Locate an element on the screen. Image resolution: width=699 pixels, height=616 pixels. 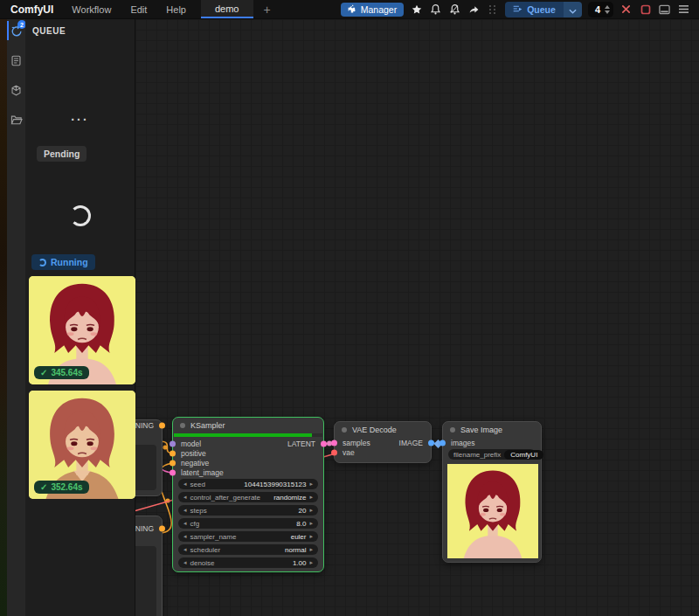
widget-control_after_generate: ◂control_after_generaterandomize▸ is located at coordinates (248, 497).